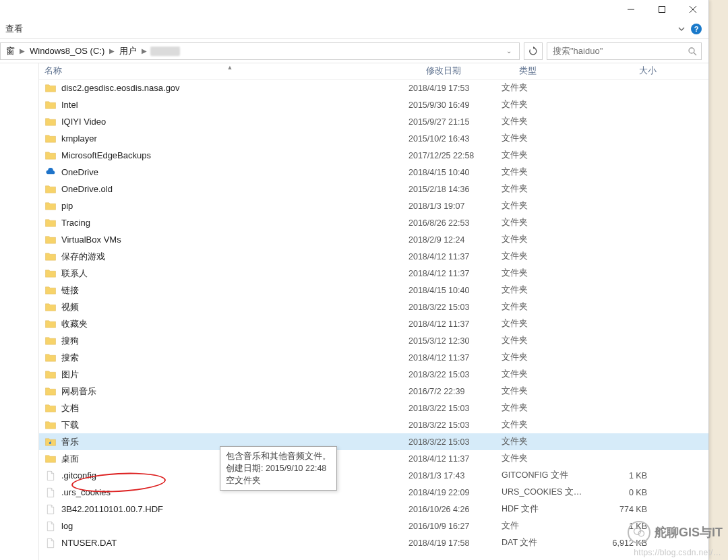 The width and height of the screenshot is (728, 560). What do you see at coordinates (87, 189) in the screenshot?
I see `file-name: OneDrive.old` at bounding box center [87, 189].